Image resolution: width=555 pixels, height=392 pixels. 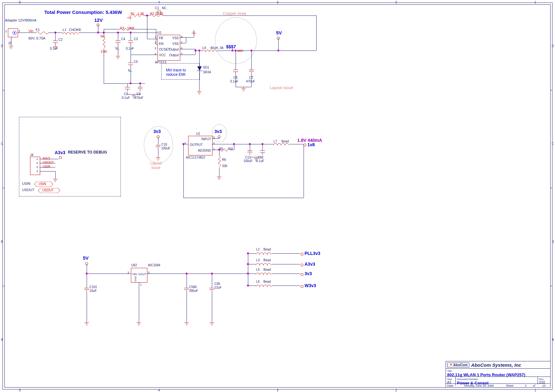 I want to click on note-power-total: Total Power Consumption: 5.436W, so click(x=83, y=12).